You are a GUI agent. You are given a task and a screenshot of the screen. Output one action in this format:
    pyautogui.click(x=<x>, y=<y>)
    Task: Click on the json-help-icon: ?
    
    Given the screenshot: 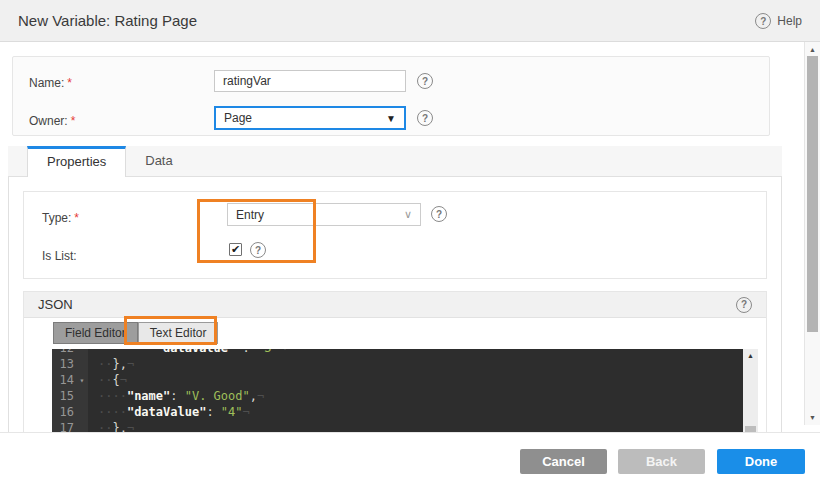 What is the action you would take?
    pyautogui.click(x=744, y=305)
    